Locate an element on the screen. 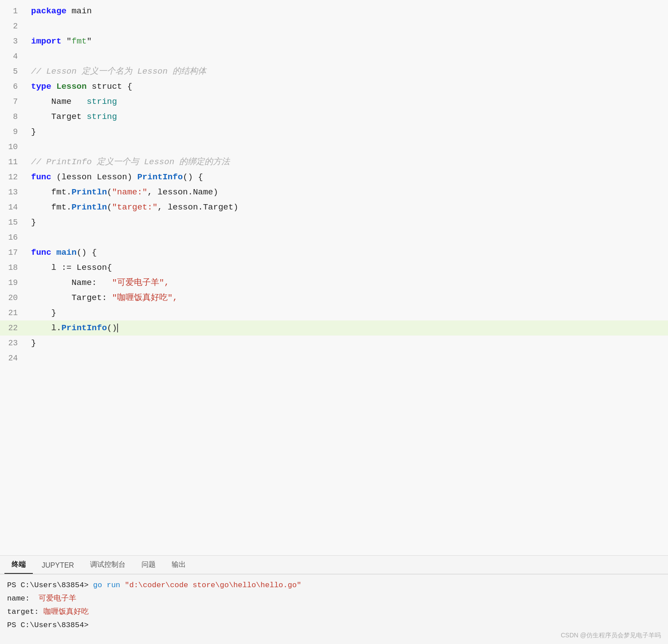  terminal-tabs: 终端JUPYTER调试控制台问题输出 is located at coordinates (334, 565).